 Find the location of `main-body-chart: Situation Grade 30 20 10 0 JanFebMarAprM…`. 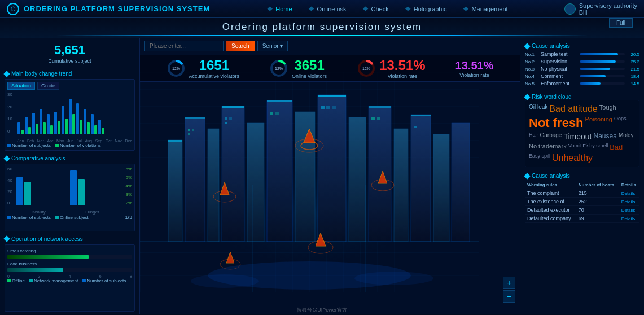

main-body-chart: Situation Grade 30 20 10 0 JanFebMarAprM… is located at coordinates (70, 115).